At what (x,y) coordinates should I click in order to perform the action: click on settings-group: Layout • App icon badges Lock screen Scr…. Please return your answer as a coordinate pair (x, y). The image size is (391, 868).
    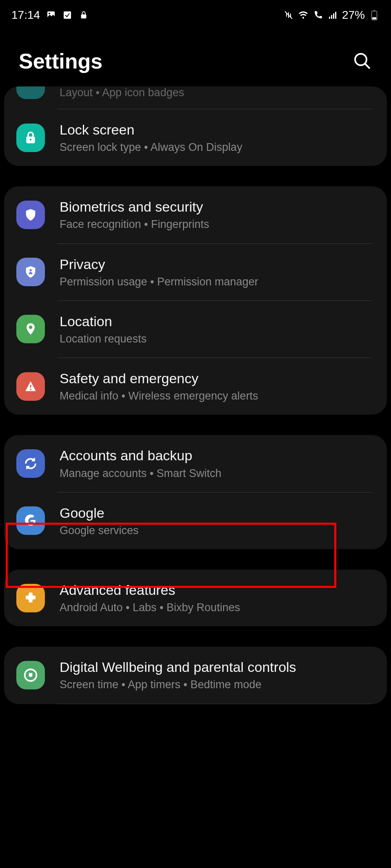
    Looking at the image, I should click on (196, 126).